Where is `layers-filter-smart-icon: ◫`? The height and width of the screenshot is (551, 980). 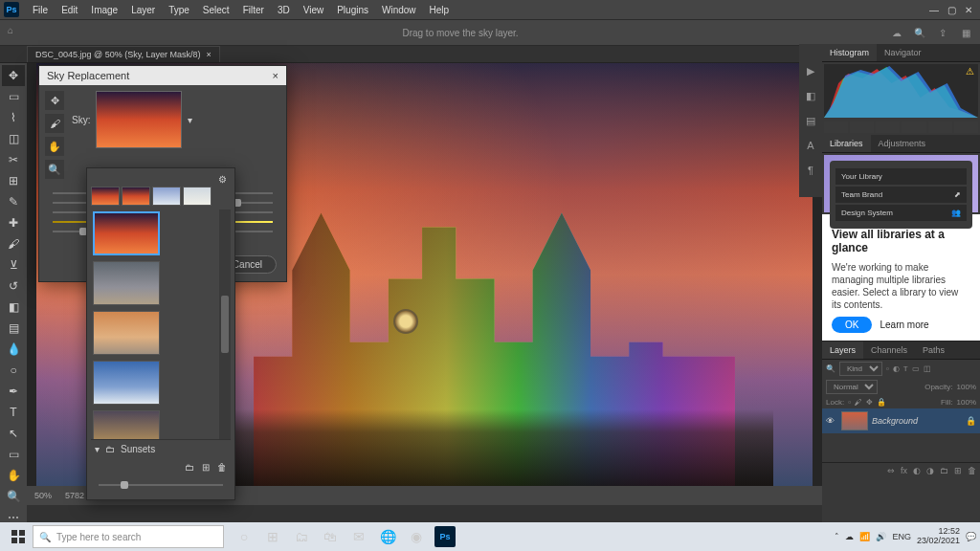 layers-filter-smart-icon: ◫ is located at coordinates (927, 369).